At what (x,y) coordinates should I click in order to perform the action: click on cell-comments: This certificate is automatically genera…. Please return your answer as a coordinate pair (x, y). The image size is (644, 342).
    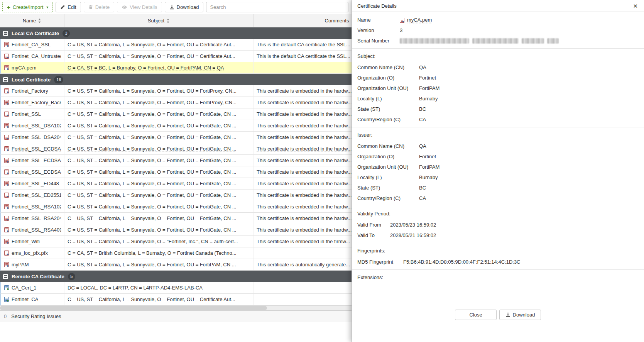
    Looking at the image, I should click on (303, 265).